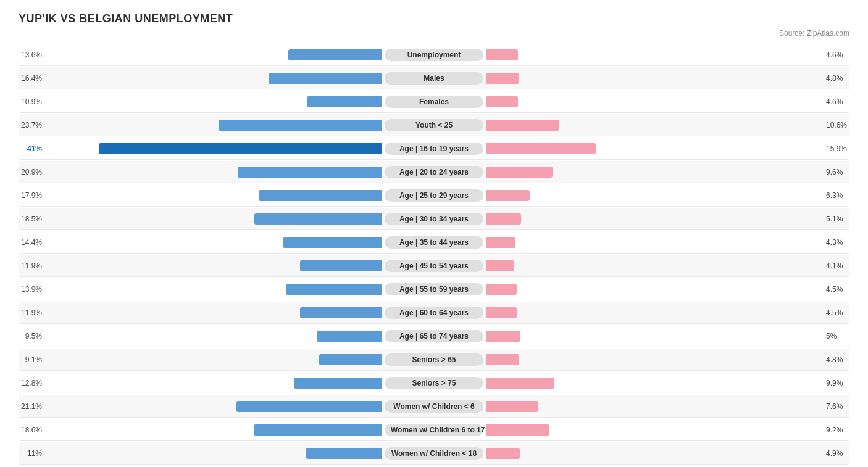  Describe the element at coordinates (30, 336) in the screenshot. I see `left-value: 9.5%` at that location.